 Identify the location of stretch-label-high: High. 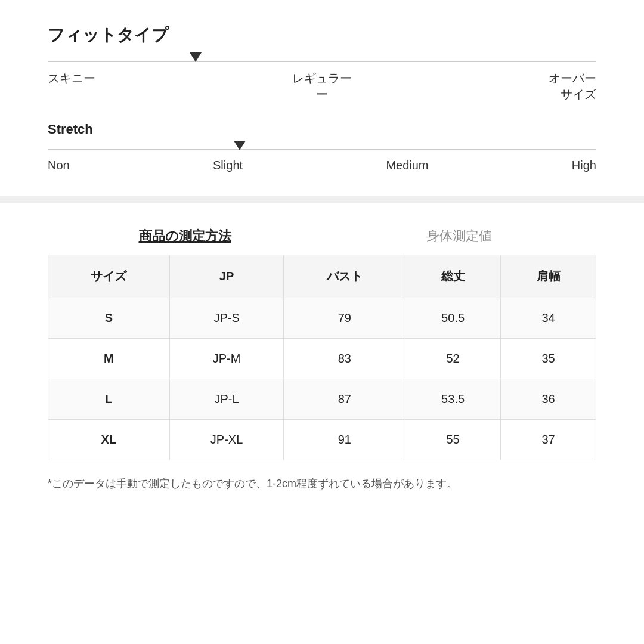
(584, 166).